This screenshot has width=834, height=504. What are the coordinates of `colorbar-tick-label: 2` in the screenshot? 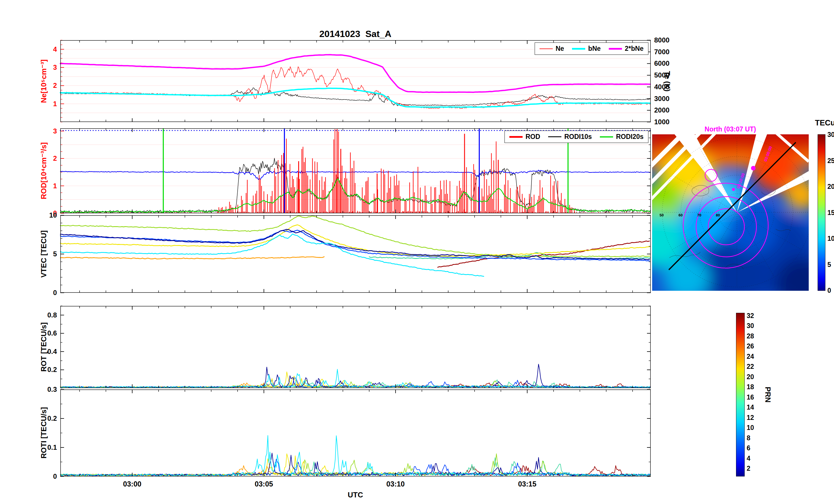 It's located at (749, 469).